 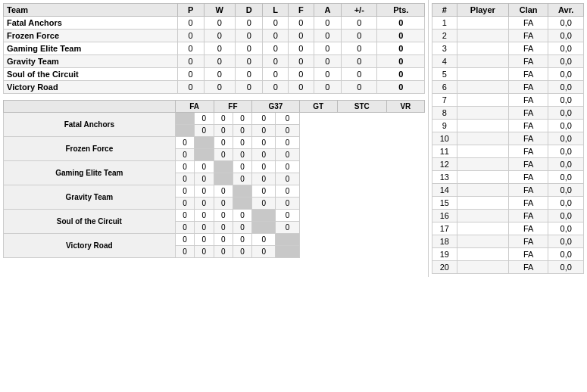 I want to click on standings-header-team: Team, so click(x=91, y=11).